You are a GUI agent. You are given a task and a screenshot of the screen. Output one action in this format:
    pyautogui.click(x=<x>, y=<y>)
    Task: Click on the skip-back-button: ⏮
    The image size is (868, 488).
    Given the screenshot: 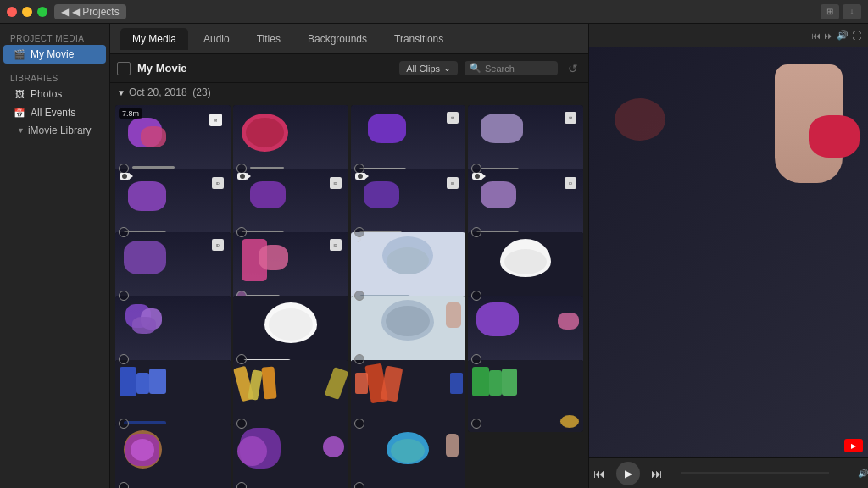 What is the action you would take?
    pyautogui.click(x=599, y=474)
    